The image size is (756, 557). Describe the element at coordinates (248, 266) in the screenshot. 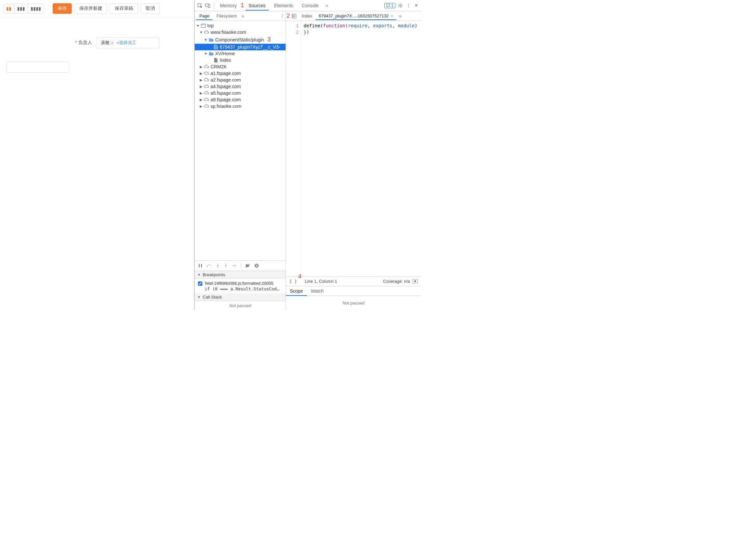

I see `deactivate-breakpoints-icon` at that location.